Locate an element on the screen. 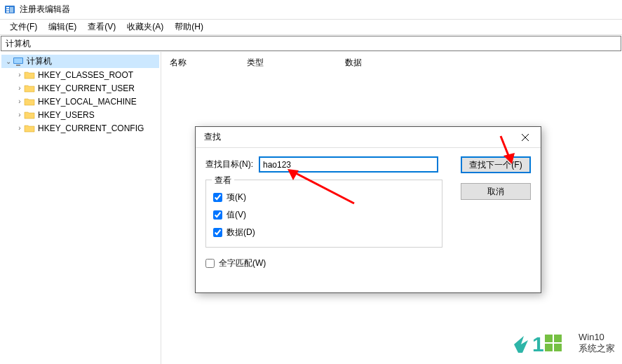  menu-bar: 文件(F) 编辑(E) 查看(V) 收藏夹(A) 帮助(H) is located at coordinates (311, 27).